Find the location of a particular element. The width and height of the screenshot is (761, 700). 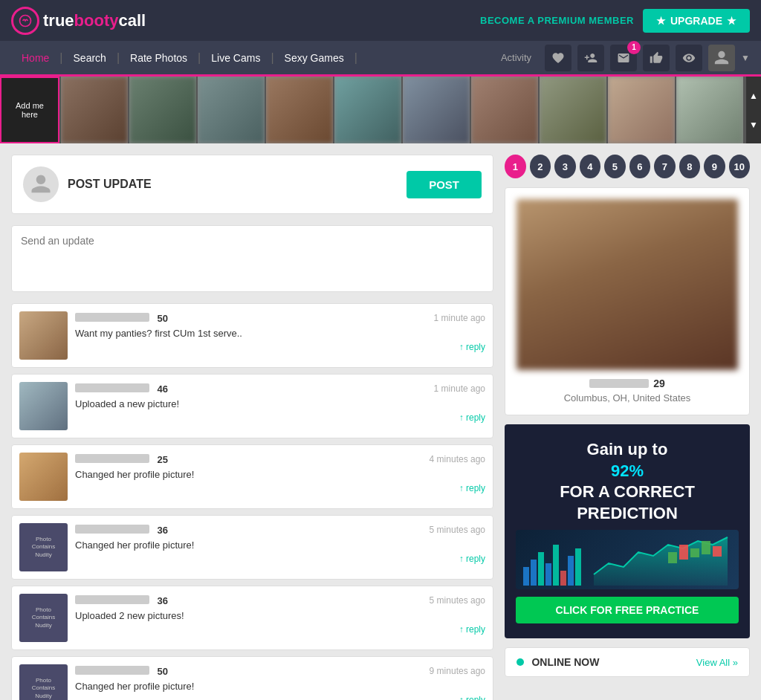

nav-bar: Home | Search | Rate Photos | Live Cams … is located at coordinates (380, 59).